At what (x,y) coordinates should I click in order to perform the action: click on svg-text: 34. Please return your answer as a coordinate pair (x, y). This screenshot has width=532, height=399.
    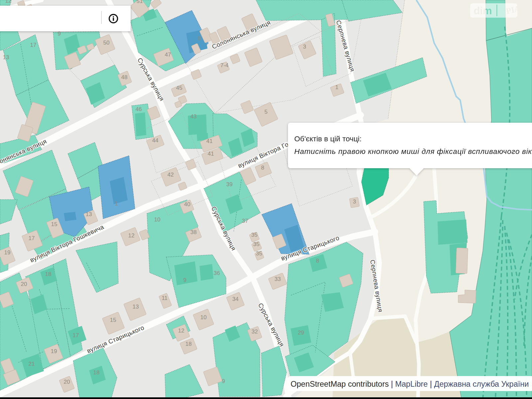
    Looking at the image, I should click on (235, 299).